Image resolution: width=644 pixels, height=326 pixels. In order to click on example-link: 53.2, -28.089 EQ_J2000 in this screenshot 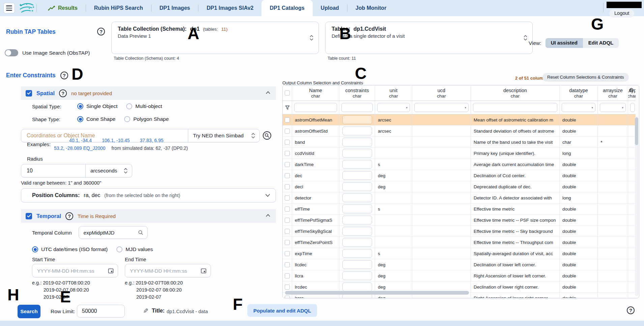, I will do `click(80, 148)`.